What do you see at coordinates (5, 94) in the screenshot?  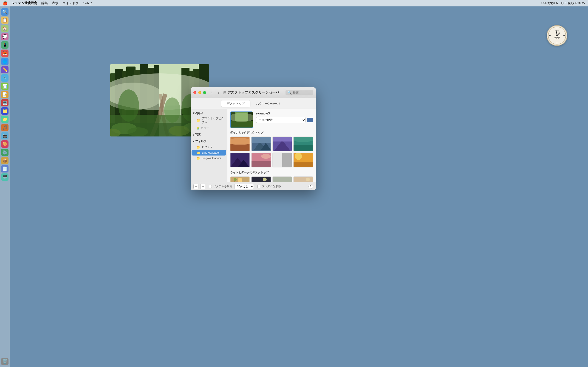 I see `dock-item-11: 📝` at bounding box center [5, 94].